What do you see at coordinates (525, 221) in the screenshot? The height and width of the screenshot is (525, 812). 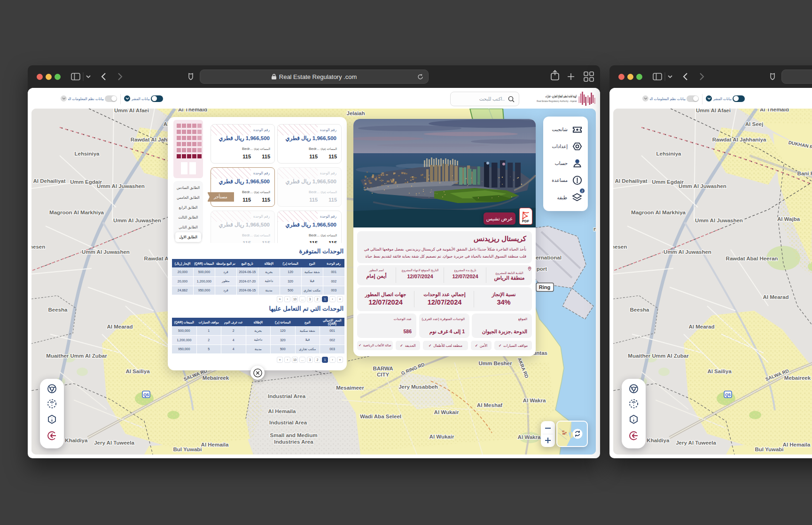 I see `svg-text: PDF` at bounding box center [525, 221].